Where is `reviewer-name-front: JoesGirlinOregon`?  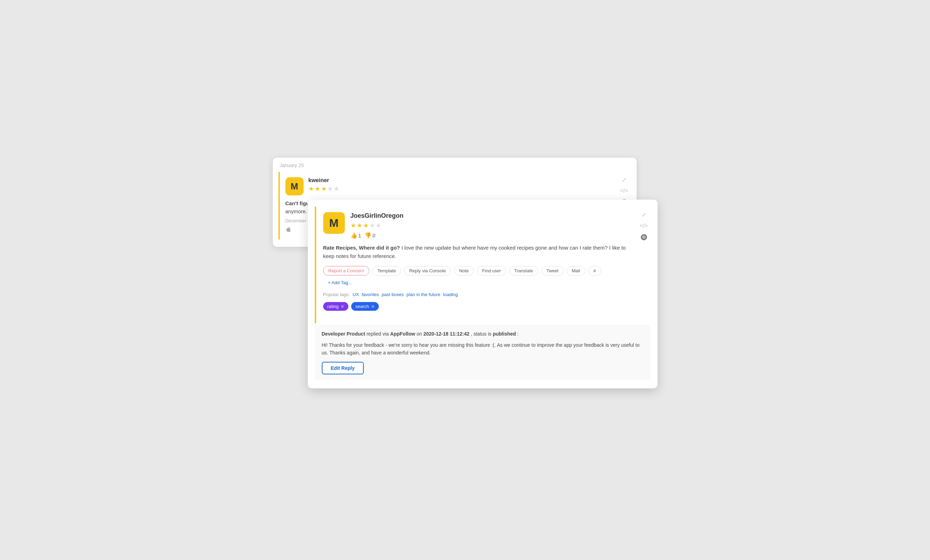 reviewer-name-front: JoesGirlinOregon is located at coordinates (492, 216).